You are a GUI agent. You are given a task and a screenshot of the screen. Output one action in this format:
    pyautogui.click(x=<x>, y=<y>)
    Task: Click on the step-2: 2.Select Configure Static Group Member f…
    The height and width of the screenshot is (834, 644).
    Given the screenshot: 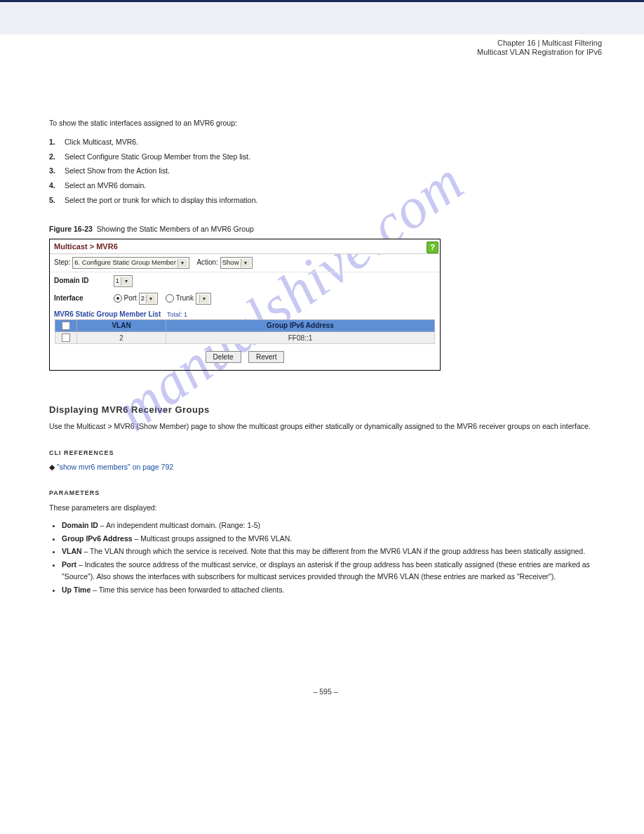 What is the action you would take?
    pyautogui.click(x=326, y=157)
    